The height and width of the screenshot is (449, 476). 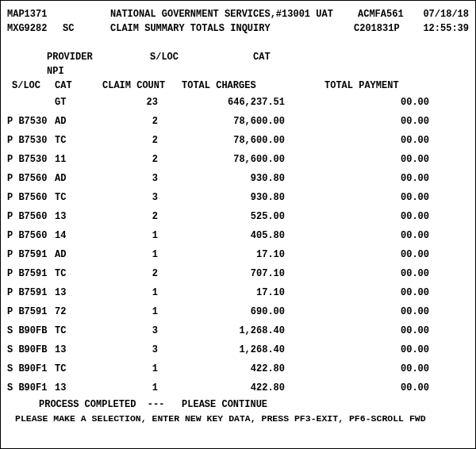 I want to click on cell-charges: 525.00, so click(x=221, y=217).